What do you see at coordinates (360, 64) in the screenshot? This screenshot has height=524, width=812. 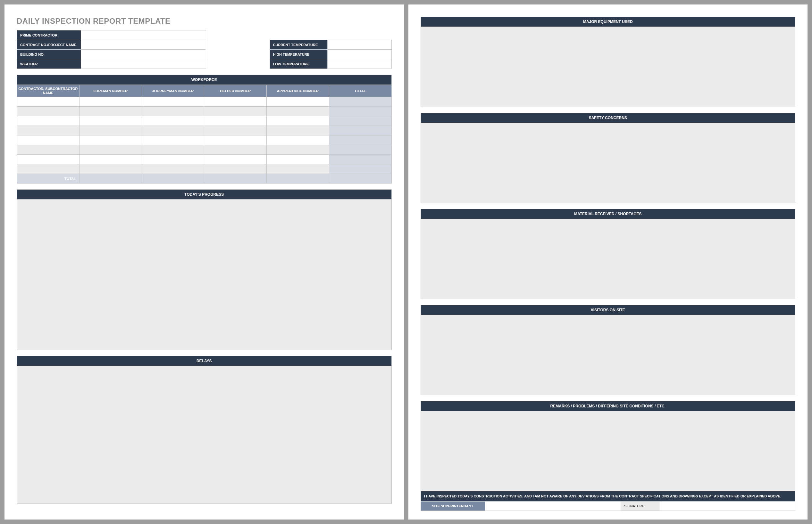 I see `field-low-temp` at bounding box center [360, 64].